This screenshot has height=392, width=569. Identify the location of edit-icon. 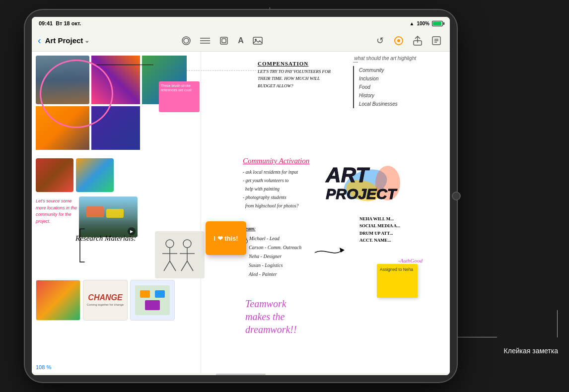
(436, 41).